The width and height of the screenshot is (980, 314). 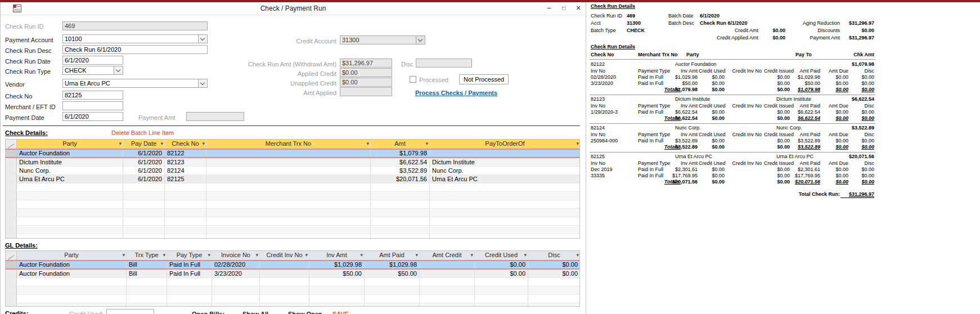 I want to click on column-header-amt: Amt▾, so click(x=401, y=144).